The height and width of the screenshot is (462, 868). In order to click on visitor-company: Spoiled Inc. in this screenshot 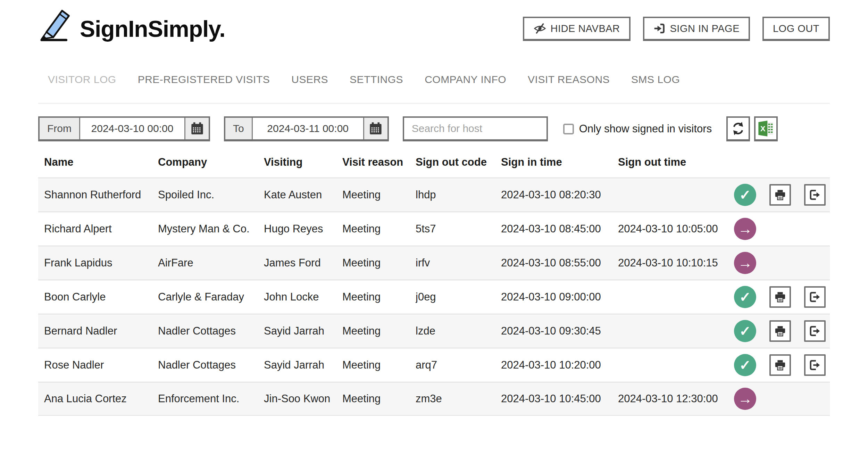, I will do `click(211, 195)`.